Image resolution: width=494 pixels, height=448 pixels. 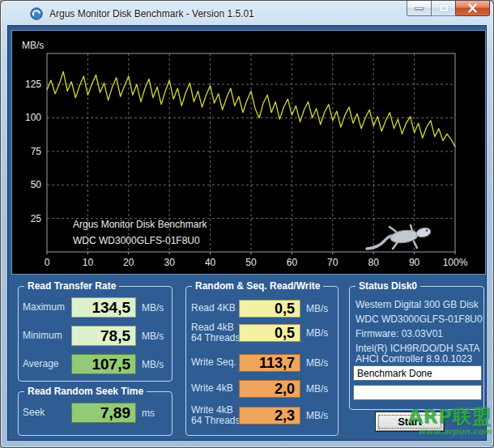 What do you see at coordinates (139, 224) in the screenshot?
I see `chart-annotation-title: Argus Monitor Disk Benchmark` at bounding box center [139, 224].